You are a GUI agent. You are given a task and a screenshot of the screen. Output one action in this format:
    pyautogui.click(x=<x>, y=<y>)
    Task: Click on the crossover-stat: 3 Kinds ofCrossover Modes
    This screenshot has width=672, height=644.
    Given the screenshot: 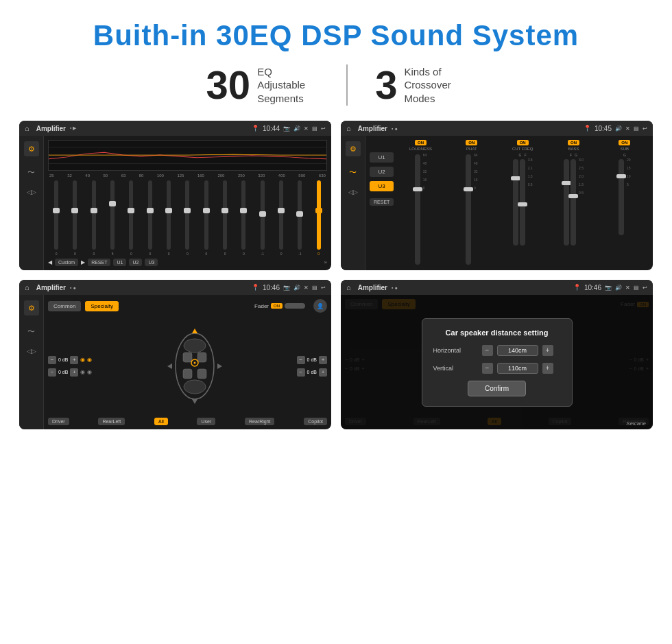 What is the action you would take?
    pyautogui.click(x=420, y=85)
    